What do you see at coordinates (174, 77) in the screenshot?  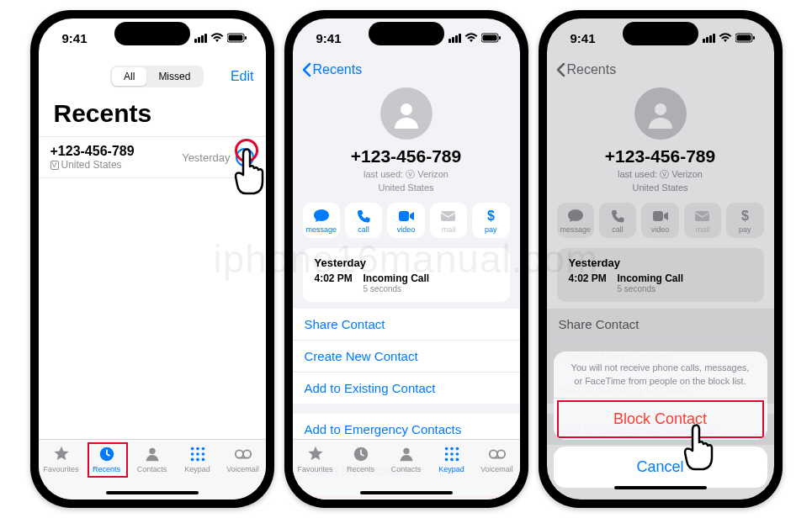 I see `segment-missed: Missed` at bounding box center [174, 77].